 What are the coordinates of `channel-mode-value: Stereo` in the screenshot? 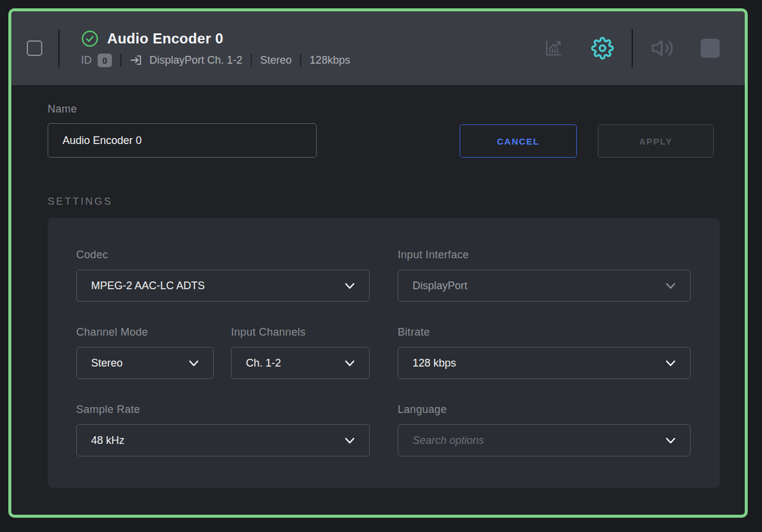 It's located at (107, 363).